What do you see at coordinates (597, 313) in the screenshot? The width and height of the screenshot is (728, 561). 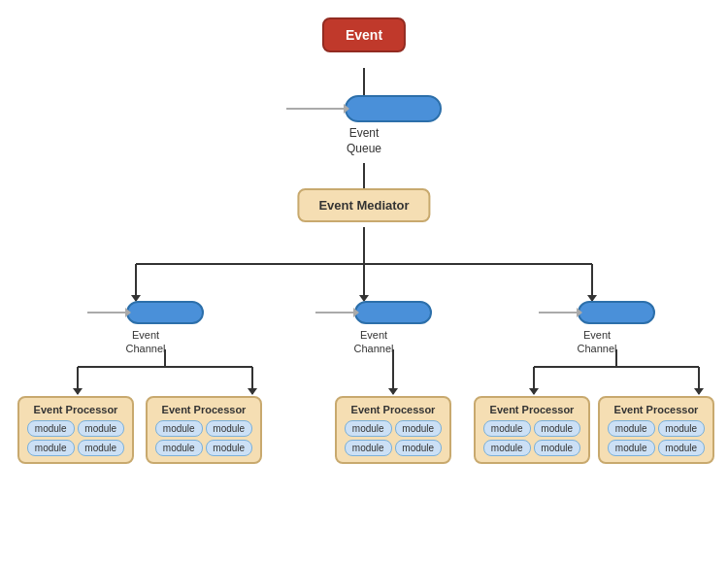 I see `channel-right-visual` at bounding box center [597, 313].